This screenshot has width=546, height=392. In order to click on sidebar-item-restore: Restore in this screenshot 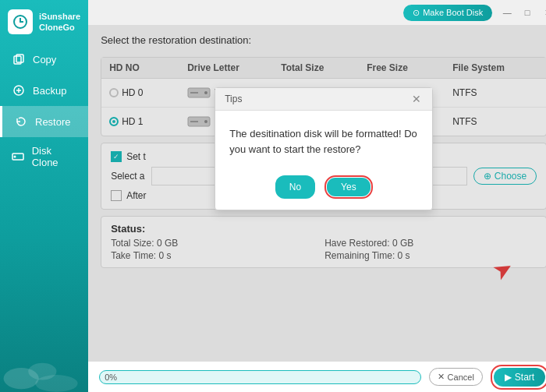, I will do `click(44, 122)`.